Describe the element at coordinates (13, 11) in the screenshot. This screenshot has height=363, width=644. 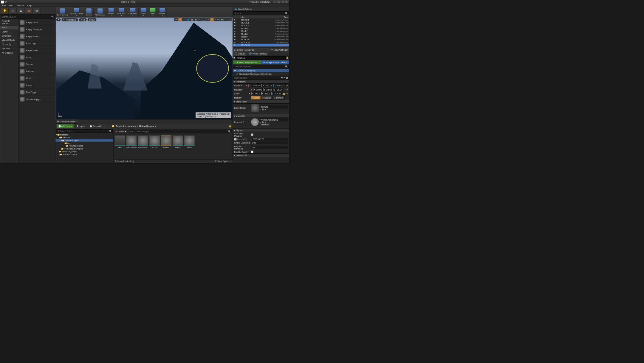
I see `paint-mode-icon: ✎` at that location.